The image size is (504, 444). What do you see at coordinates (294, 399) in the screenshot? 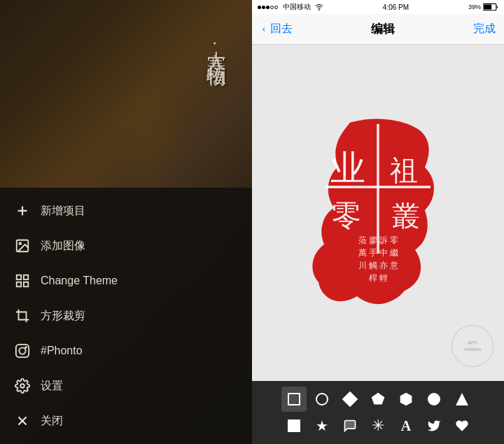
I see `square-outline-shape` at bounding box center [294, 399].